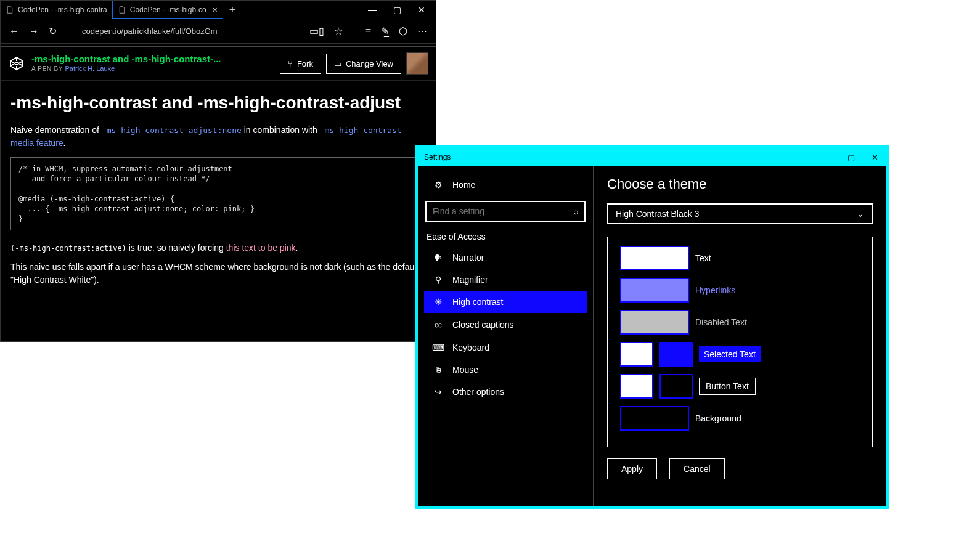  What do you see at coordinates (655, 258) in the screenshot?
I see `swatch-text` at bounding box center [655, 258].